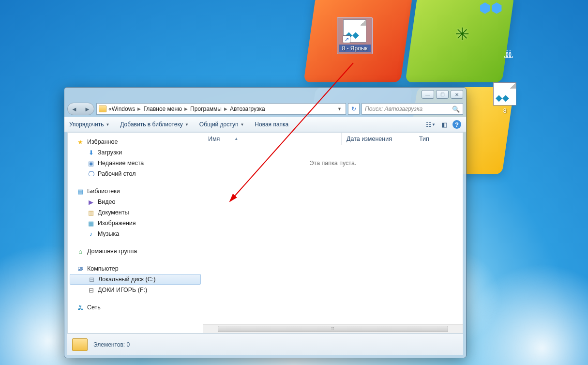 This screenshot has width=588, height=365. Describe the element at coordinates (412, 109) in the screenshot. I see `search-input: Поиск: Автозагрузка 🔍` at that location.